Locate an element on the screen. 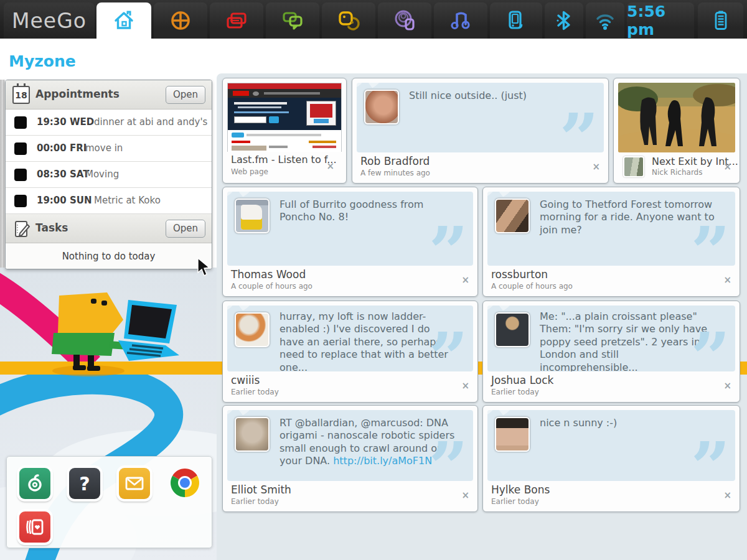 This screenshot has width=747, height=560. bambuser-icon is located at coordinates (35, 483).